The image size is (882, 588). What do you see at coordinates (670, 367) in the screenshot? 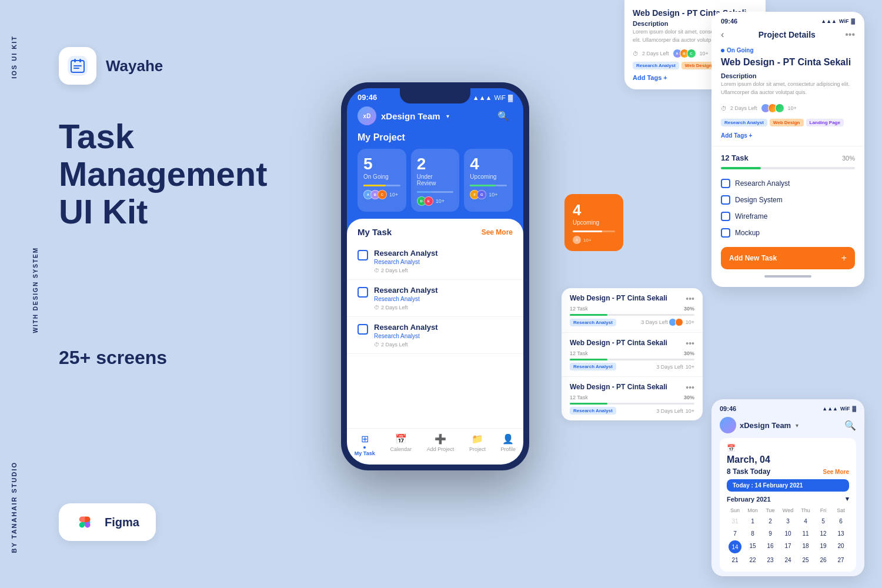
I see `bg-task-days-2: 3 Days Left` at bounding box center [670, 367].